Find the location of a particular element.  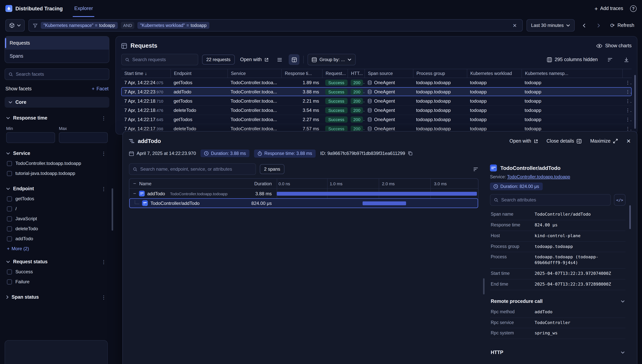

filter-token-workload: "Kubernetes workload" = todoapp is located at coordinates (173, 26).